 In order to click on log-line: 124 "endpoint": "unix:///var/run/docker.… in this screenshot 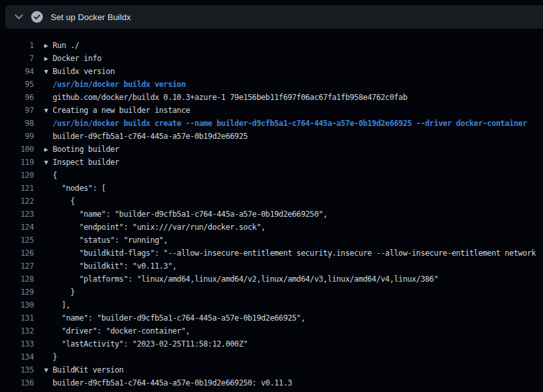, I will do `click(272, 227)`.